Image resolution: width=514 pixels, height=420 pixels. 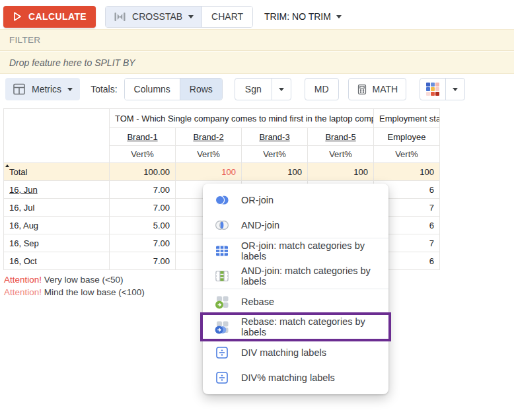 I want to click on sgn-caret-button, so click(x=281, y=89).